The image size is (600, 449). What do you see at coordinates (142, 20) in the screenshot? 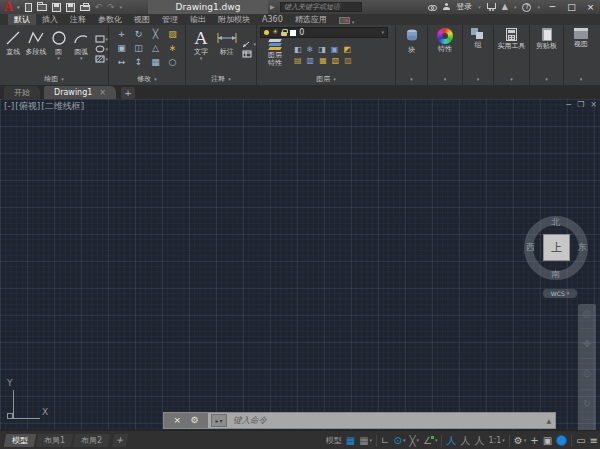
I see `tab-view: 视图` at bounding box center [142, 20].